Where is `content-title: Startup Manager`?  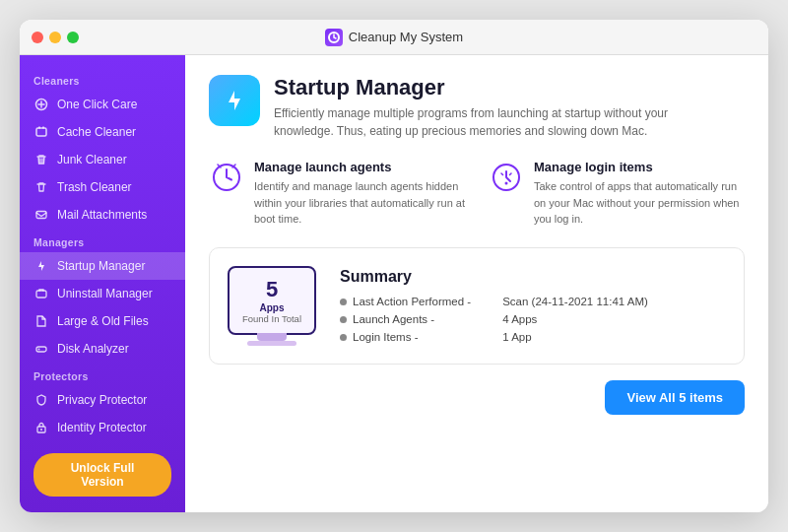 content-title: Startup Manager is located at coordinates (491, 88).